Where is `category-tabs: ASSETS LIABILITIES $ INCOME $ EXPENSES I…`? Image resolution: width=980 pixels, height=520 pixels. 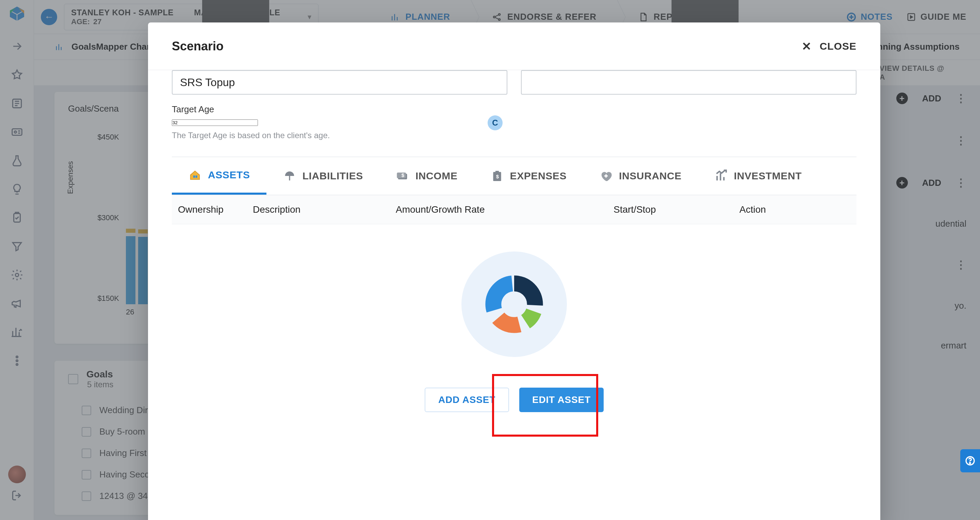
category-tabs: ASSETS LIABILITIES $ INCOME $ EXPENSES I… is located at coordinates (514, 177).